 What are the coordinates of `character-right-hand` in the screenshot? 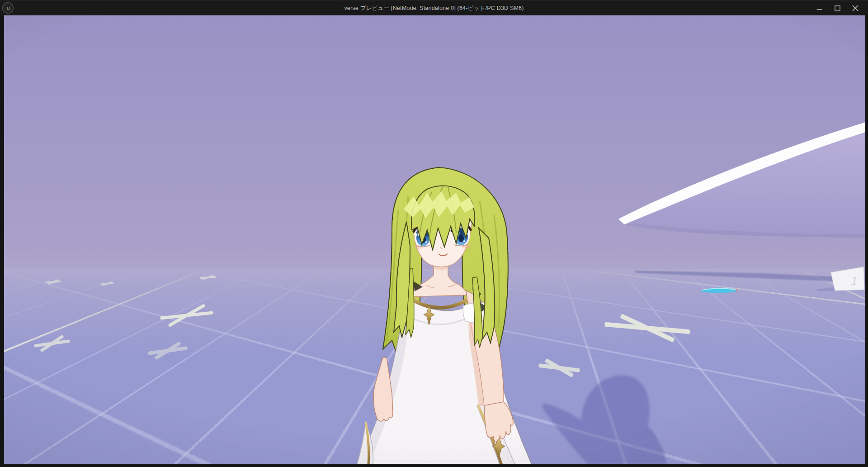 It's located at (383, 389).